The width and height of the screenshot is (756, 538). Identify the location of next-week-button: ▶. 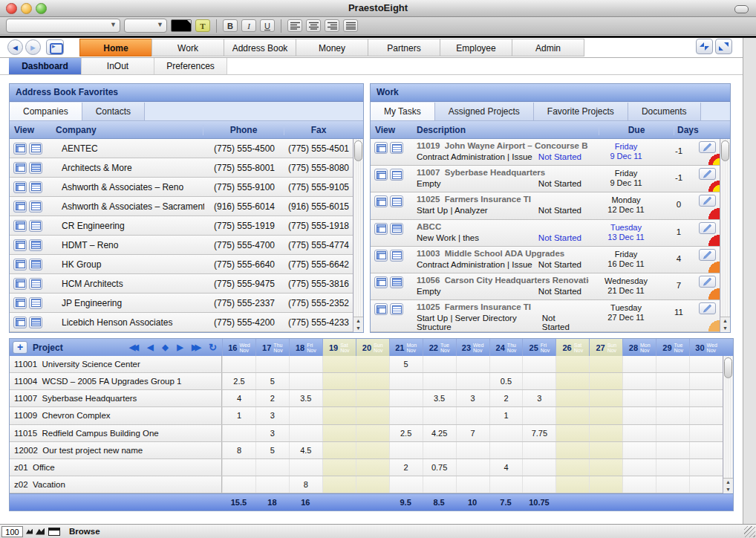
(180, 348).